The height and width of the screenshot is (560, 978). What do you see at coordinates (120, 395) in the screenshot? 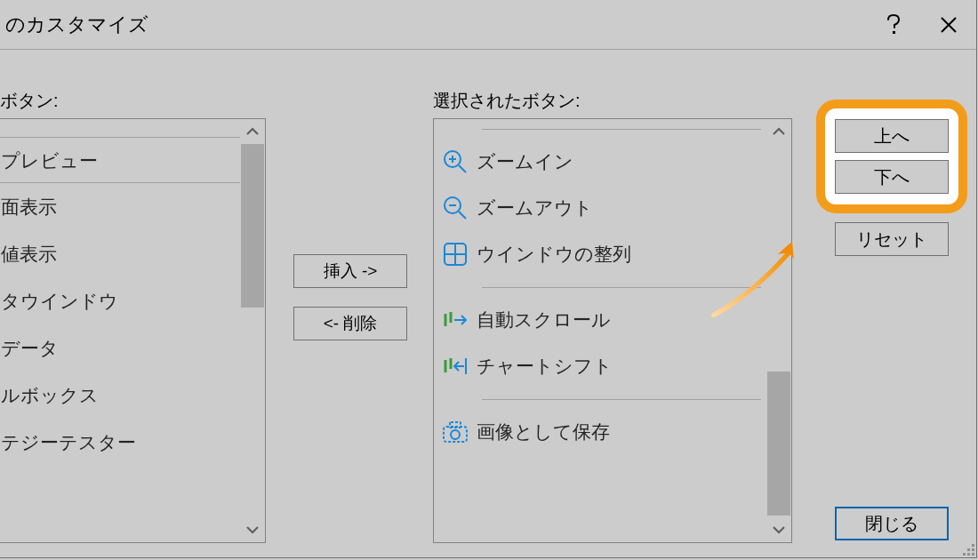
I see `list-item: ルボックス` at bounding box center [120, 395].